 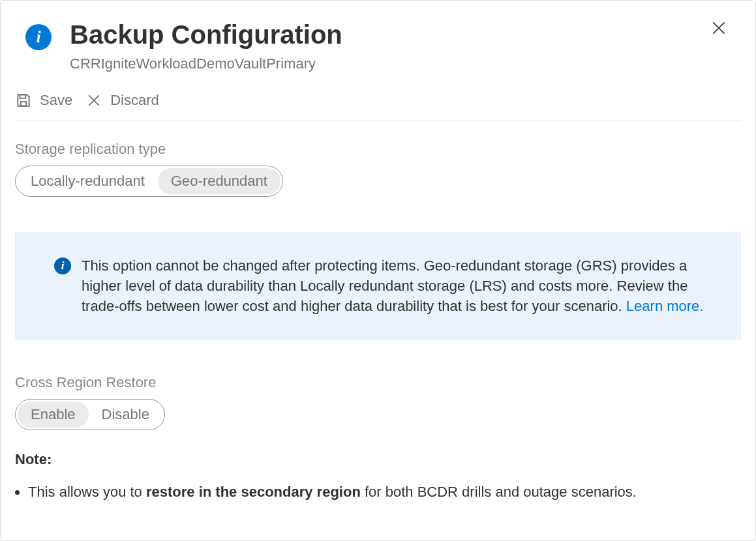 What do you see at coordinates (719, 29) in the screenshot?
I see `close-button` at bounding box center [719, 29].